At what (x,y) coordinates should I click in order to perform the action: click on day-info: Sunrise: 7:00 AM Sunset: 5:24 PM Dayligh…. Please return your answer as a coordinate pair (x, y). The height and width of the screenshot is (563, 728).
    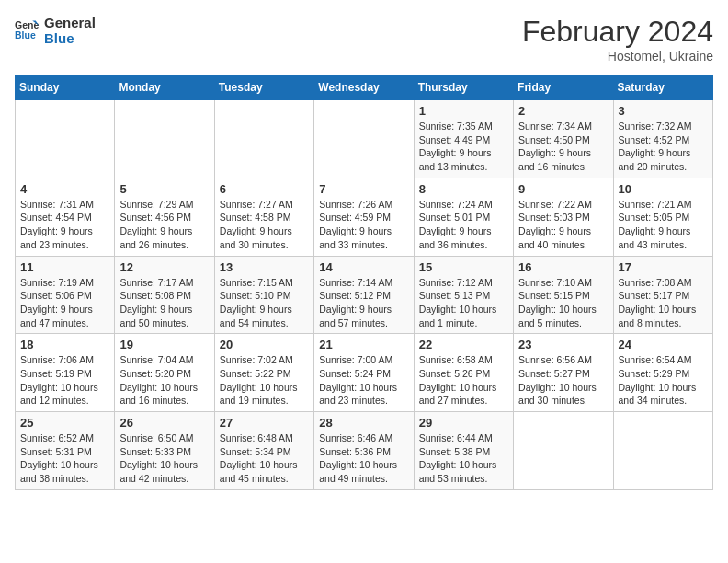
    Looking at the image, I should click on (364, 381).